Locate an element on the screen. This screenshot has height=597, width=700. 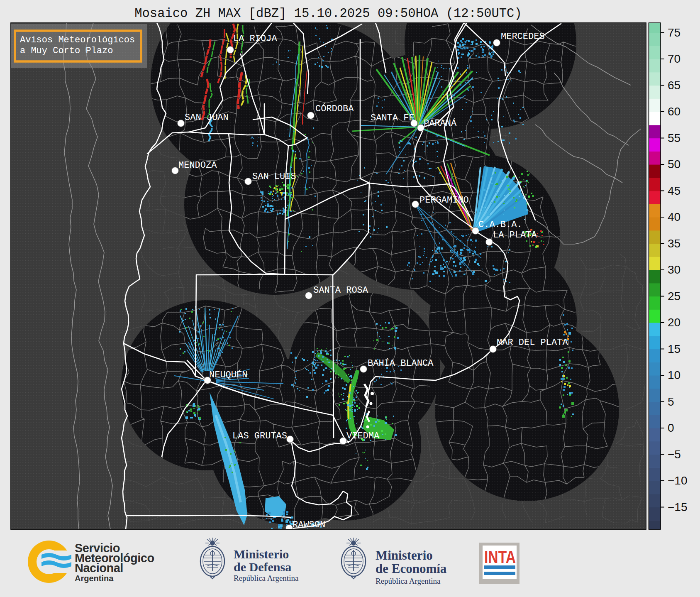
svg-text: 20 is located at coordinates (674, 322).